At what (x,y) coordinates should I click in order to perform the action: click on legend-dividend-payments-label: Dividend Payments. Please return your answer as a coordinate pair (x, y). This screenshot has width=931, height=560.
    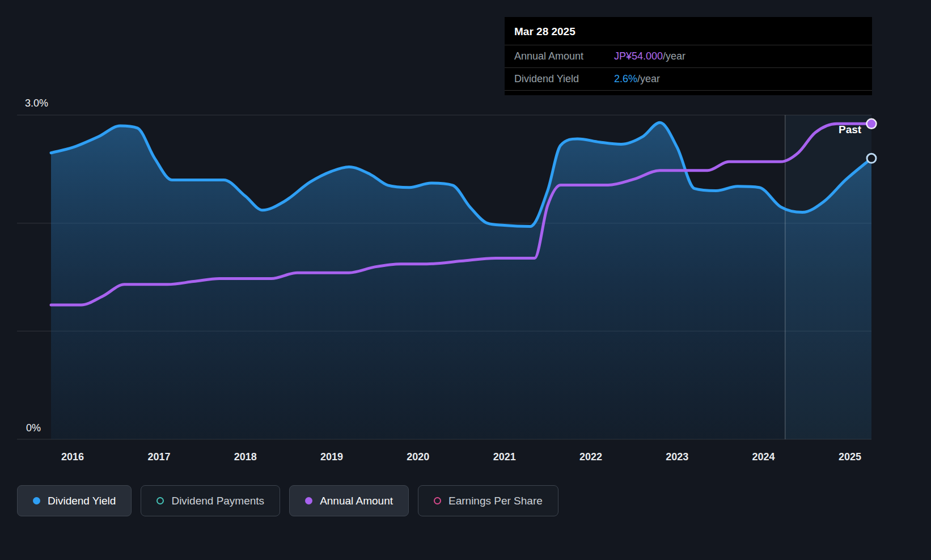
    Looking at the image, I should click on (218, 501).